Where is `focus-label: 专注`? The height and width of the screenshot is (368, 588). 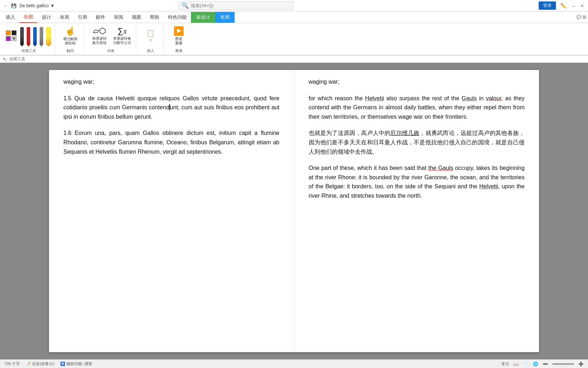
focus-label: 专注 is located at coordinates (505, 364).